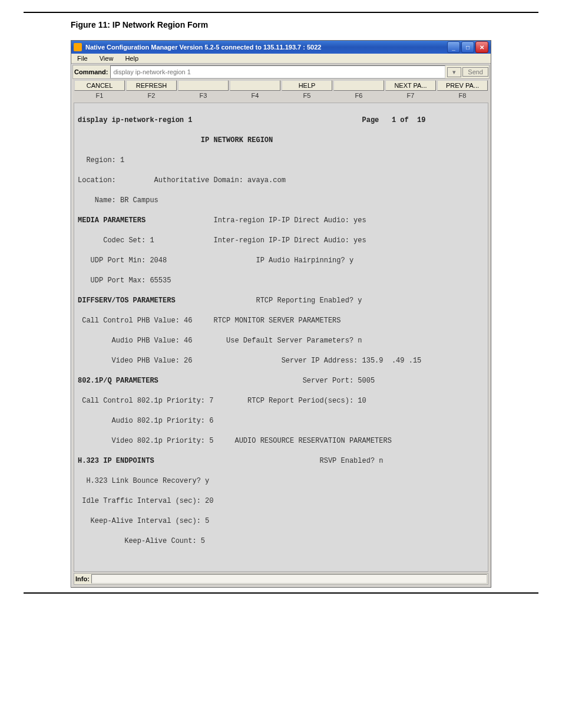 The image size is (562, 728). I want to click on rtcp-period: RTCP Report Period(secs): 10, so click(307, 401).